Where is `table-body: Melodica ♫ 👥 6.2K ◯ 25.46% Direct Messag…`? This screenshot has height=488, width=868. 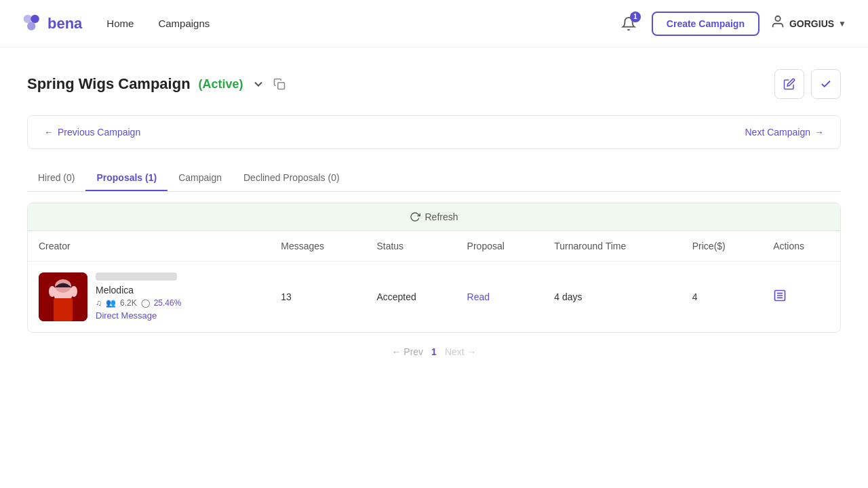 table-body: Melodica ♫ 👥 6.2K ◯ 25.46% Direct Messag… is located at coordinates (434, 297).